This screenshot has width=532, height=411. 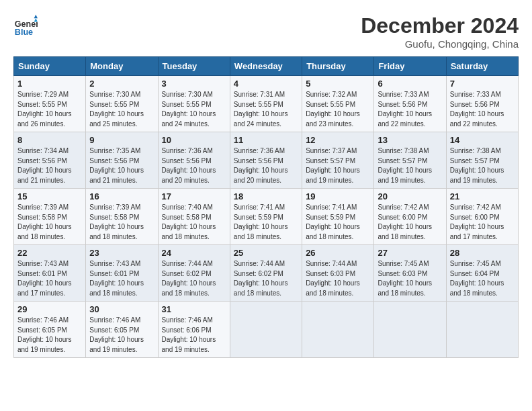 I want to click on day-info: Sunrise: 7:36 AM Sunset: 5:56 PM Dayligh…, so click(x=194, y=166).